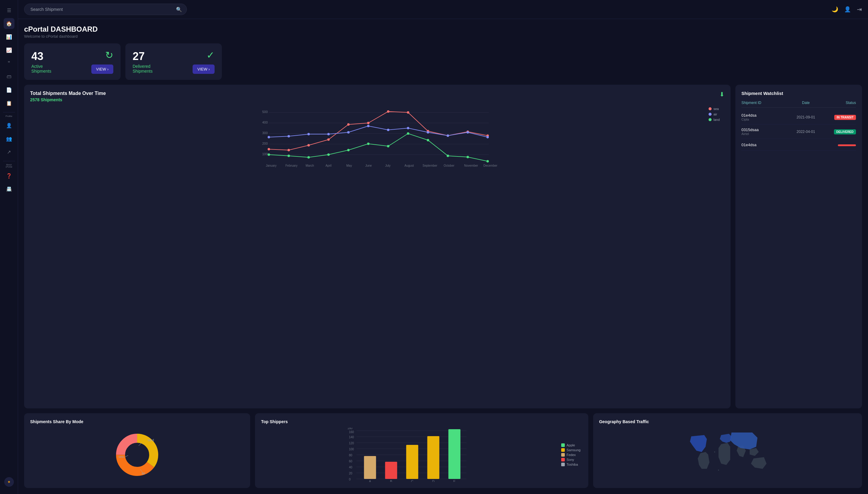 The image size is (868, 494). Describe the element at coordinates (443, 451) in the screenshot. I see `bottom-row: Shipments Share By Mode land` at that location.